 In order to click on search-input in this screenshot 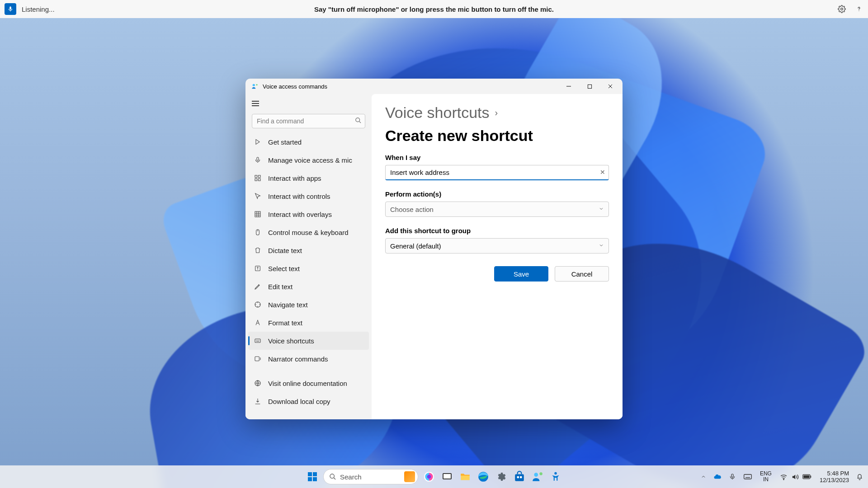, I will do `click(308, 121)`.